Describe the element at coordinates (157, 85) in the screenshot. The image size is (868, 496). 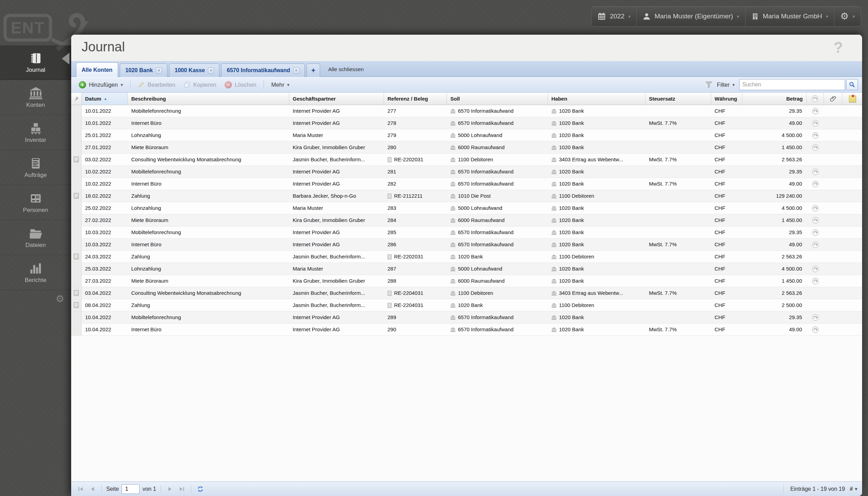
I see `edit-button: Bearbeiten` at that location.